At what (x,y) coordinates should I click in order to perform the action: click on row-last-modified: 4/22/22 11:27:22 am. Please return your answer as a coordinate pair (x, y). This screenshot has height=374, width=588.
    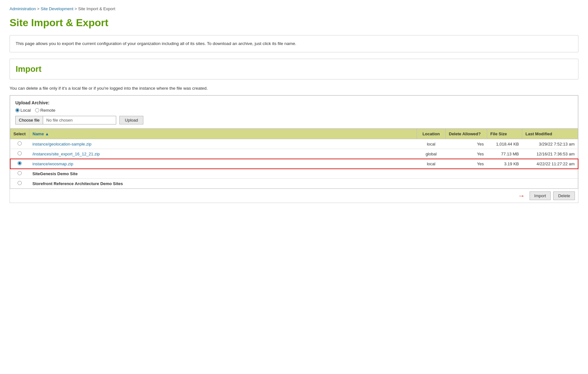
    Looking at the image, I should click on (550, 164).